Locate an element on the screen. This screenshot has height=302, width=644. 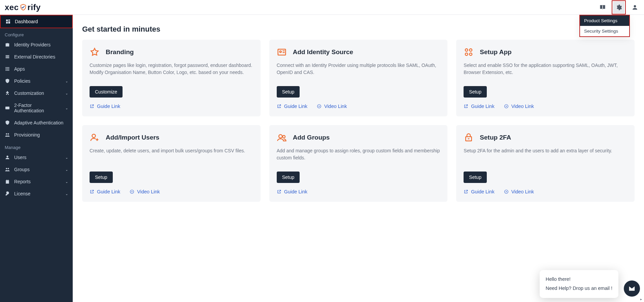
chat-line1: Hello there! is located at coordinates (579, 279).